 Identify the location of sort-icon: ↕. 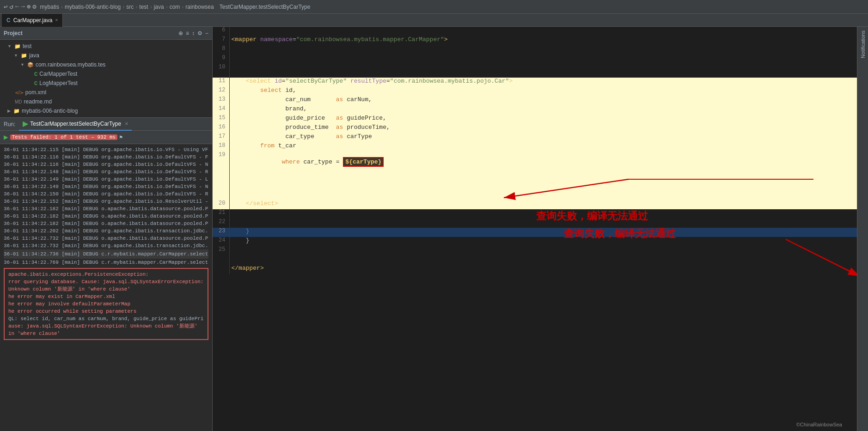
(193, 33).